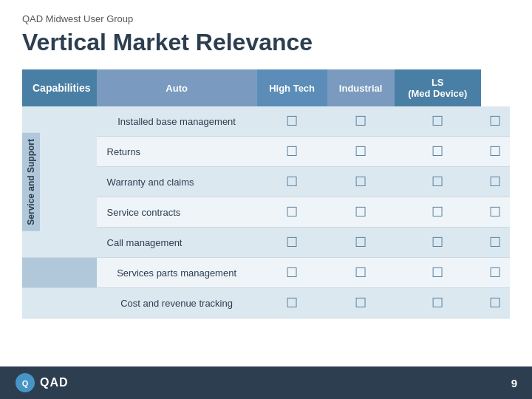 This screenshot has height=399, width=532. Describe the element at coordinates (361, 88) in the screenshot. I see `col-industrial: Industrial` at that location.